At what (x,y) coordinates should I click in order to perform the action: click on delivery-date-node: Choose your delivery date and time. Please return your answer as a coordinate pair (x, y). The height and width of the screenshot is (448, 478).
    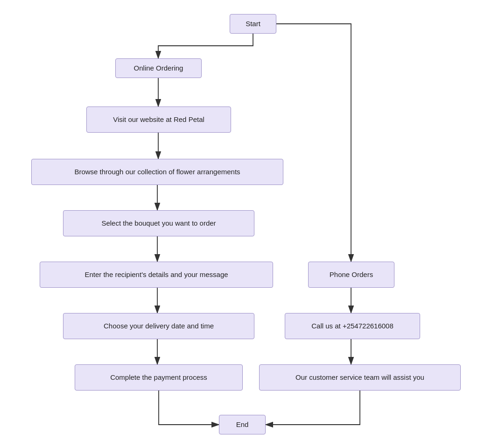
    Looking at the image, I should click on (159, 326).